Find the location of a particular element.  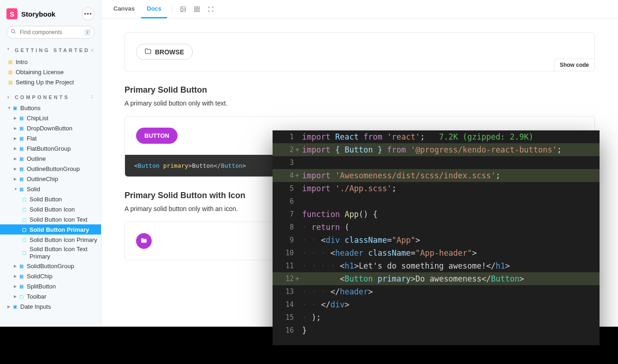

brand: S Storybook is located at coordinates (31, 14).